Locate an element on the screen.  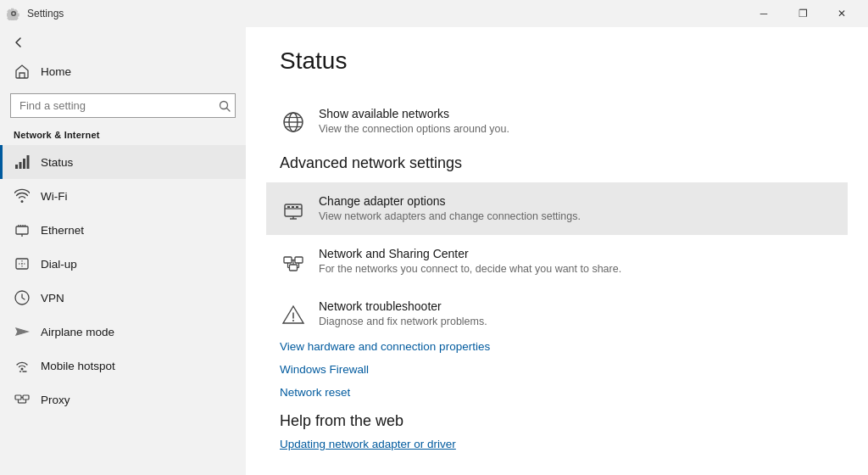
troubleshooter-desc: Diagnose and fix network problems. is located at coordinates (403, 321).